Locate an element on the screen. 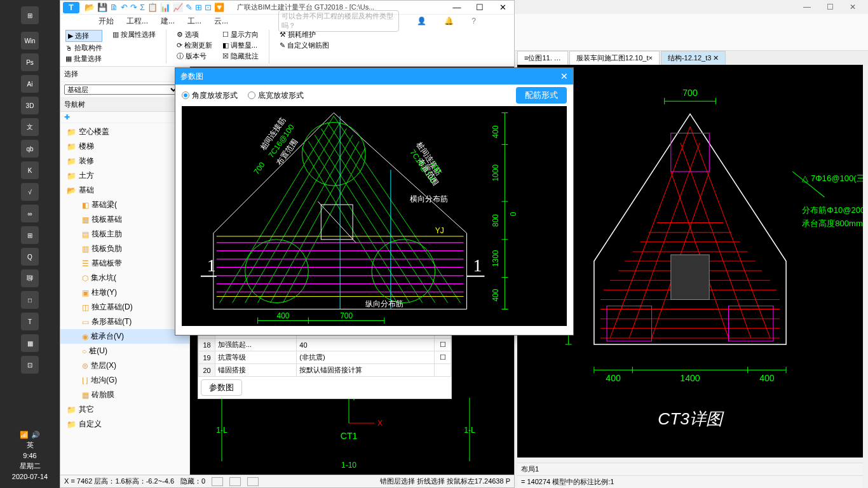 The image size is (868, 488). tree-node: 📁装修 is located at coordinates (125, 161).